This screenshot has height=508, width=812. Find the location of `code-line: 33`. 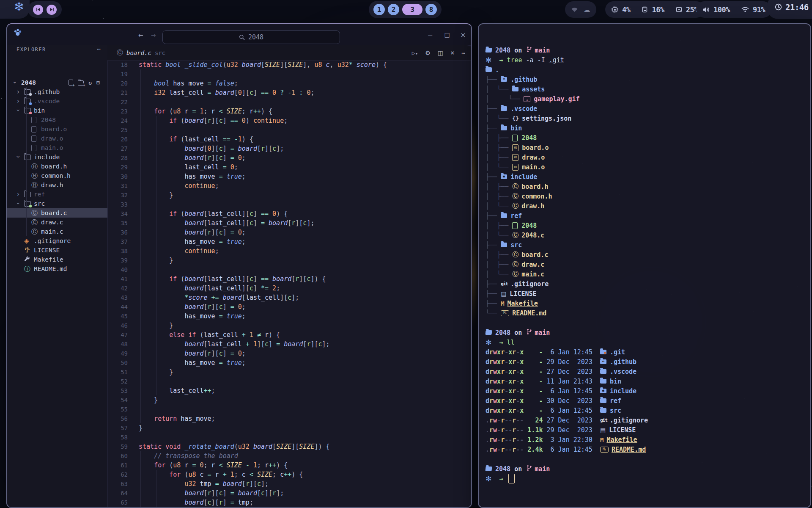

code-line: 33 is located at coordinates (289, 204).